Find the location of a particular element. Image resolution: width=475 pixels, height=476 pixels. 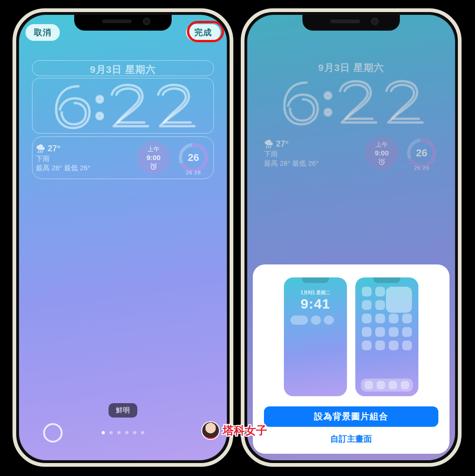

mini-widget-row is located at coordinates (315, 320).